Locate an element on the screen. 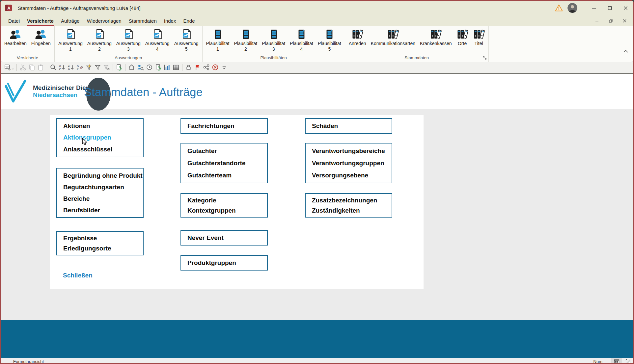 This screenshot has height=364, width=634. nav-link-kategorie: Kategorie is located at coordinates (227, 200).